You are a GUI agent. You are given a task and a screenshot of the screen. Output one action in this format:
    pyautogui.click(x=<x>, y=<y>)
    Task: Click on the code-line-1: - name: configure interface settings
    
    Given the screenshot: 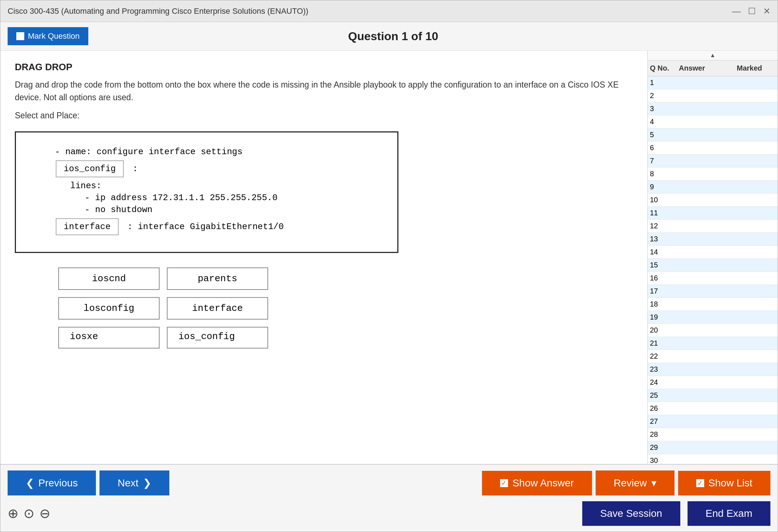 What is the action you would take?
    pyautogui.click(x=207, y=152)
    